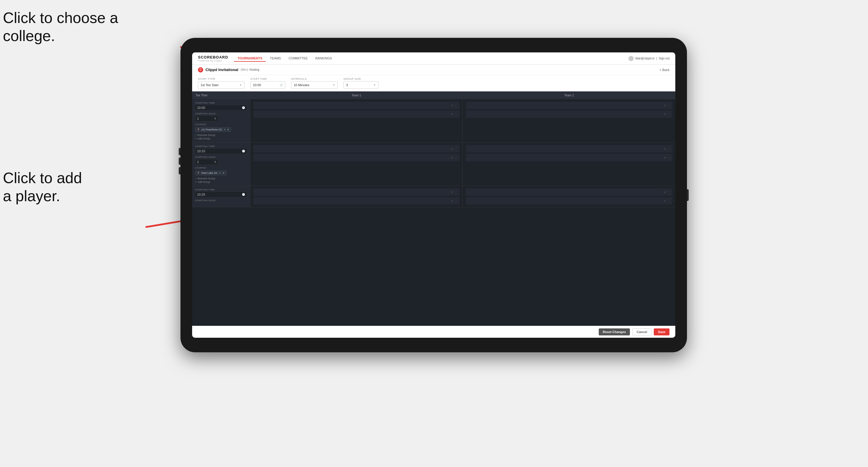 The width and height of the screenshot is (868, 467). I want to click on save-button: Save, so click(662, 332).